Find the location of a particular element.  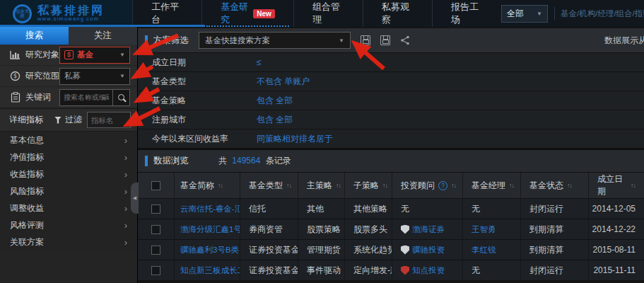

fund-name-link: 骥驰鑫利3号B类 is located at coordinates (209, 250).